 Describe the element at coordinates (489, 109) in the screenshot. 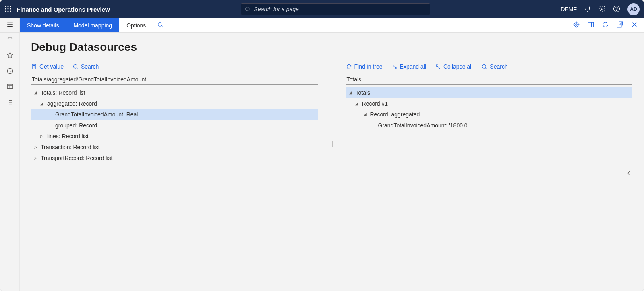

I see `right-tree: ◢Totals ◢Record #1 ◢Record: aggregated G…` at that location.